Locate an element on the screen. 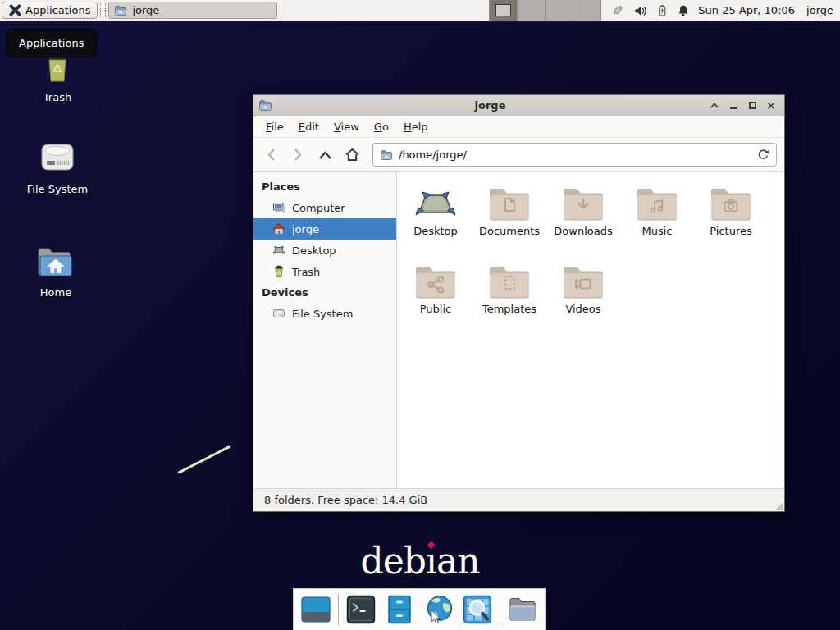  files-grid: Desktop Documents is located at coordinates (591, 256).